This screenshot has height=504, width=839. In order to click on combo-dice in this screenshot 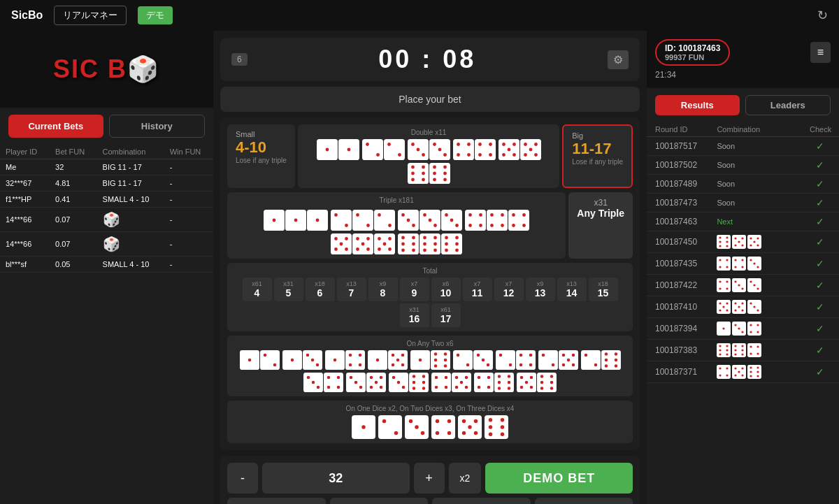, I will do `click(763, 372)`.